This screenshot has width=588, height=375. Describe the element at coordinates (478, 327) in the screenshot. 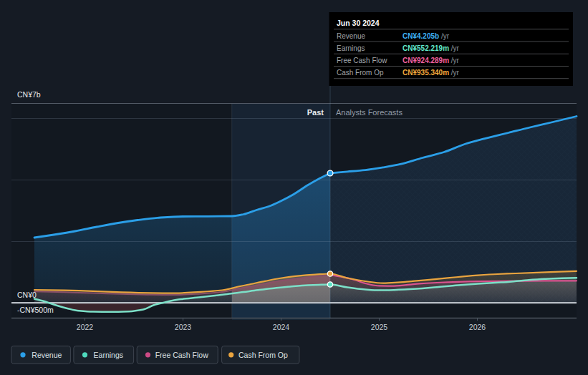

I see `svg-text: 2026` at that location.